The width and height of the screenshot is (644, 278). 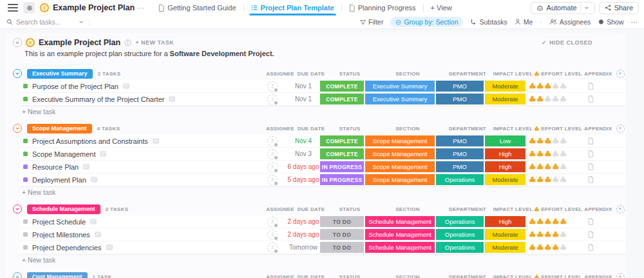 I want to click on filter-button: Filter, so click(x=372, y=22).